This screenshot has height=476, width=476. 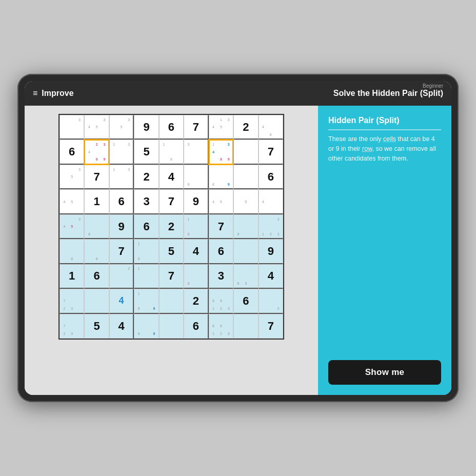 I want to click on cell-r6c5: 5, so click(x=171, y=251).